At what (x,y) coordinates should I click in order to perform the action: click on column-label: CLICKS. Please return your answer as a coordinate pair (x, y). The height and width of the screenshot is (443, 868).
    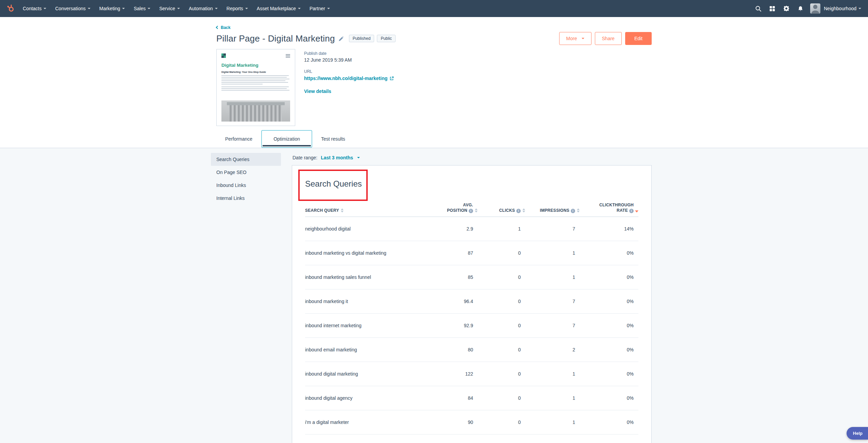
    Looking at the image, I should click on (507, 210).